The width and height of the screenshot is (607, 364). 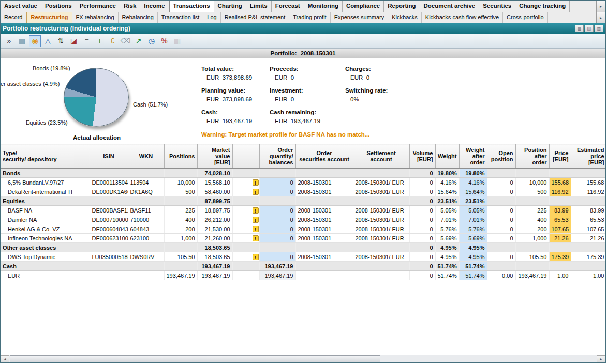 I want to click on group-row-cash: Cash193,467.19193,467.19051.74%51.74%, so click(x=303, y=266).